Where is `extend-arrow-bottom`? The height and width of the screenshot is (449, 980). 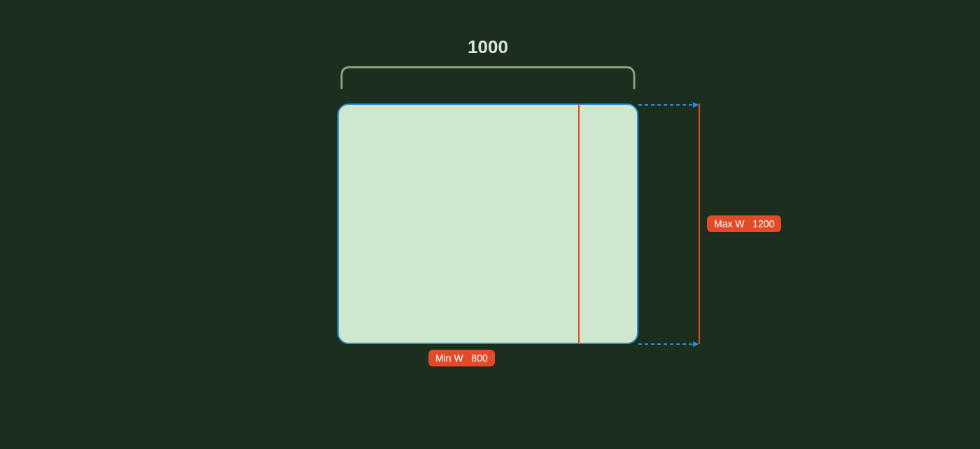 extend-arrow-bottom is located at coordinates (669, 344).